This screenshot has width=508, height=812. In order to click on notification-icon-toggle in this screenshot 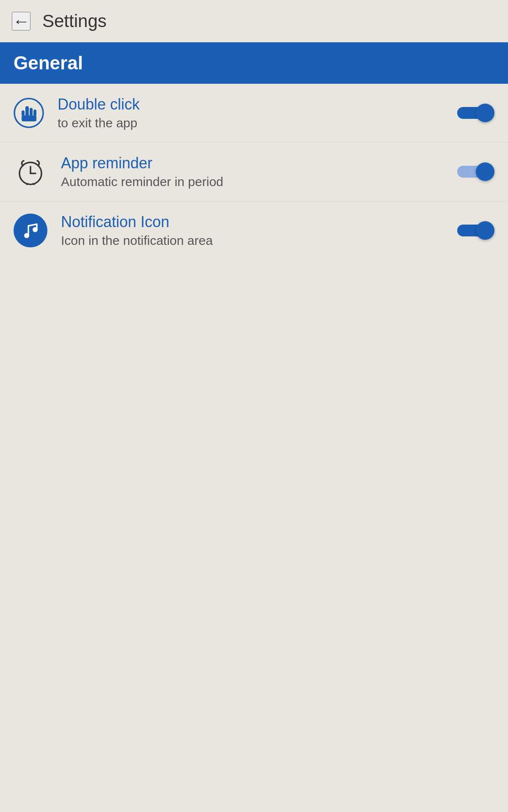, I will do `click(476, 230)`.